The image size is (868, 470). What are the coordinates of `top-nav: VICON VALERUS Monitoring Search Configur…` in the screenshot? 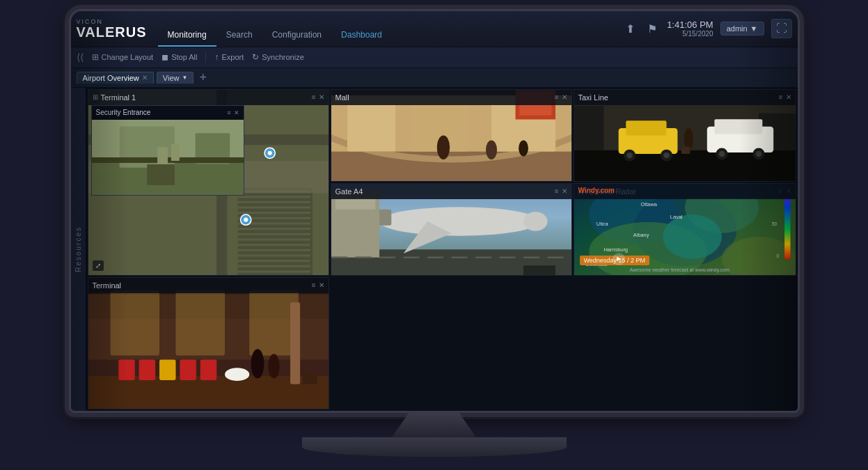 It's located at (434, 29).